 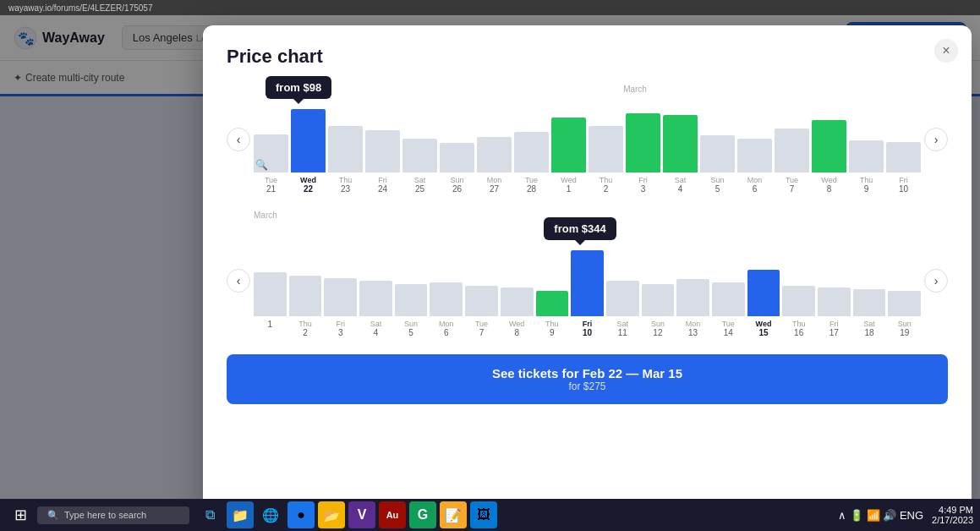 What do you see at coordinates (587, 326) in the screenshot?
I see `chart2-dates-row: 1 Thu2 Fri3 Sat4 Sun5 Mon6 Tue7 Wed8 Thu…` at bounding box center [587, 326].